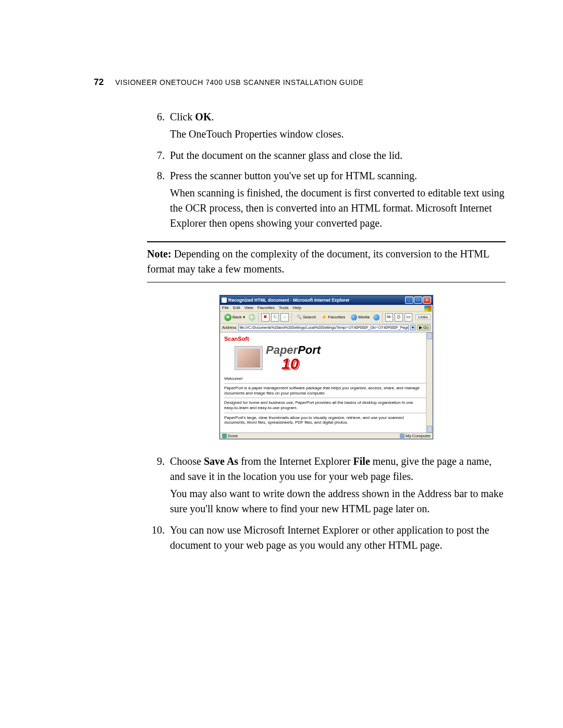  Describe the element at coordinates (252, 317) in the screenshot. I see `forward-icon: ►` at that location.